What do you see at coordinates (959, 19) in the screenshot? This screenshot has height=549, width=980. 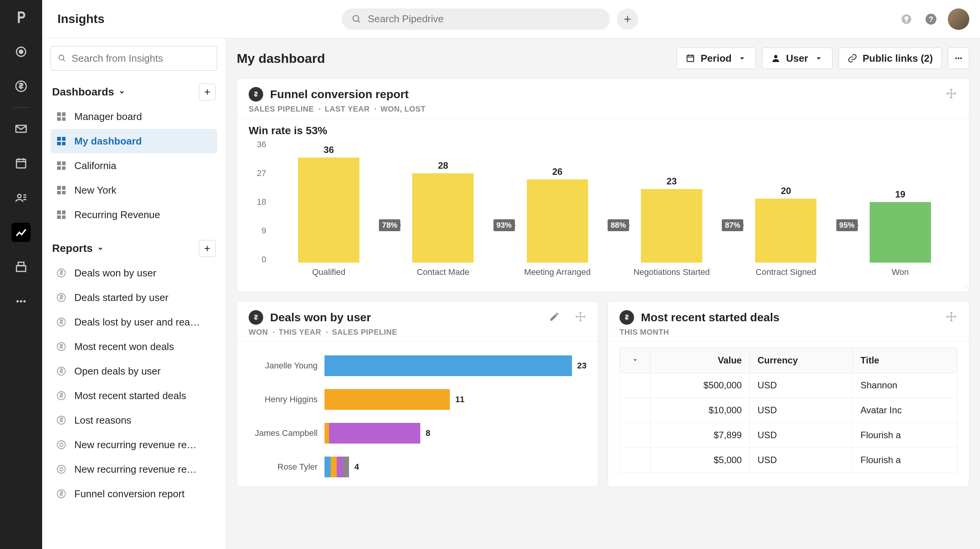 I see `user-avatar` at bounding box center [959, 19].